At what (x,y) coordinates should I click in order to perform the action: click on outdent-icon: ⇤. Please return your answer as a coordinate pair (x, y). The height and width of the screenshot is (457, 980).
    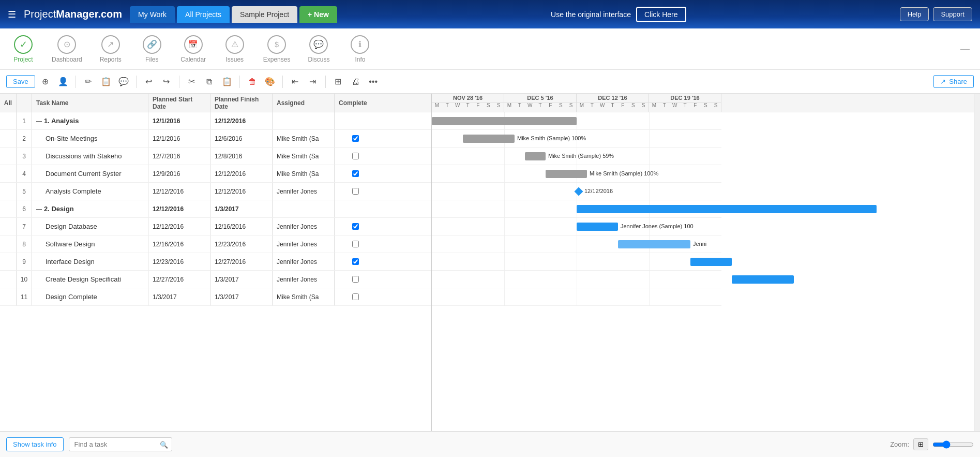
    Looking at the image, I should click on (295, 82).